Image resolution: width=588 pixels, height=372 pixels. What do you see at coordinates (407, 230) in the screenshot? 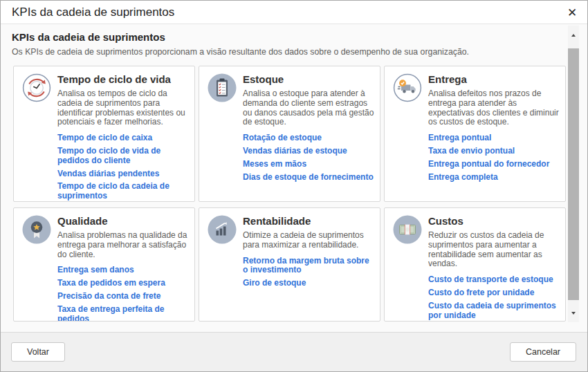
I see `money-cost-icon` at bounding box center [407, 230].